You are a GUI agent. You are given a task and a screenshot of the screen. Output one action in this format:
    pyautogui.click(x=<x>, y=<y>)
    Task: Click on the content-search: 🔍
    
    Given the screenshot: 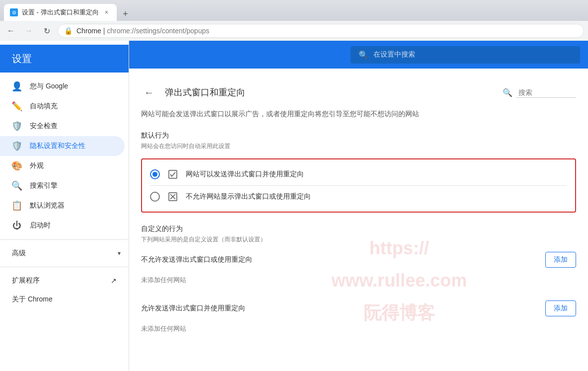 What is the action you would take?
    pyautogui.click(x=539, y=92)
    